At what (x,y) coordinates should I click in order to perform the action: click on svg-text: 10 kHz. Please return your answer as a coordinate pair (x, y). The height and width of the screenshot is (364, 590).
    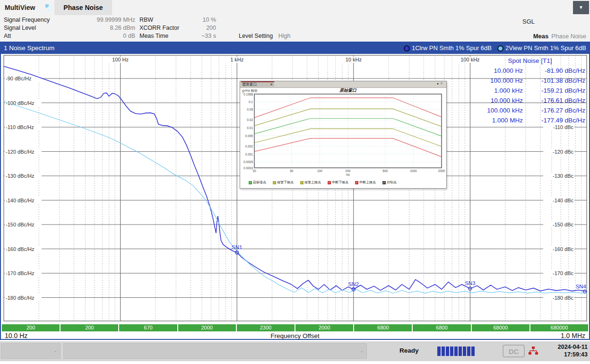
    Looking at the image, I should click on (354, 60).